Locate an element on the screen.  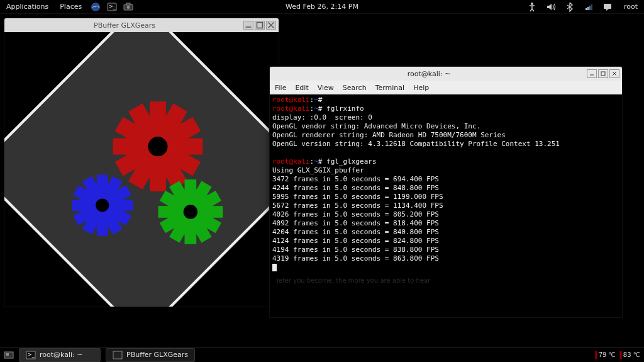
menu-edit: Edit is located at coordinates (302, 88).